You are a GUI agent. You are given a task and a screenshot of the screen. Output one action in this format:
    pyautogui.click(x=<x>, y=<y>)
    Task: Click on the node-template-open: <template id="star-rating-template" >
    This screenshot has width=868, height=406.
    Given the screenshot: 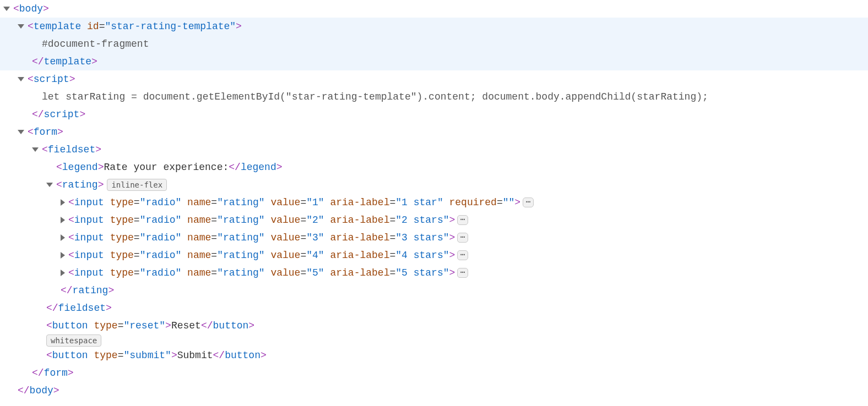 What is the action you would take?
    pyautogui.click(x=434, y=26)
    